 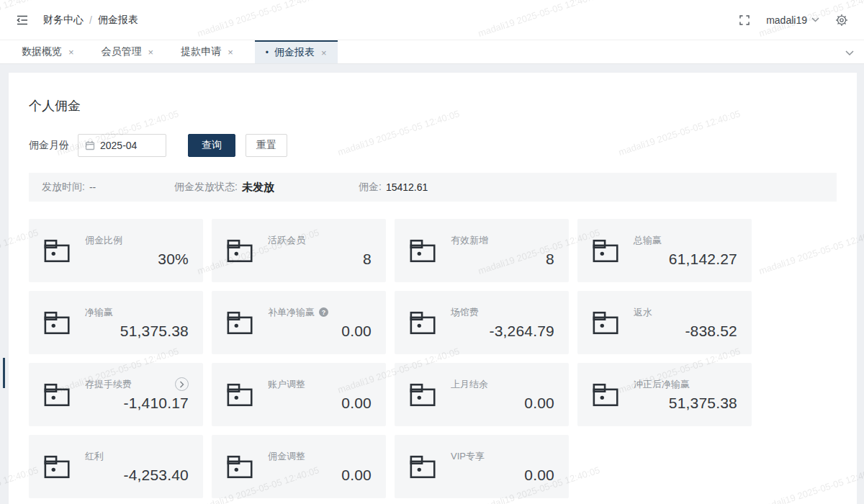 I want to click on stat-card-label: 场馆费, so click(x=465, y=312).